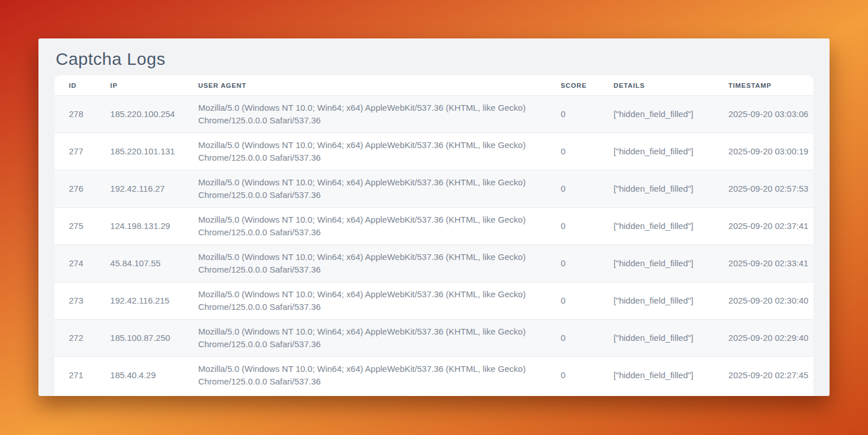 This screenshot has width=868, height=435. I want to click on table-row: 271 185.40.4.29 Mozilla/5.0 (Windows NT …, so click(434, 375).